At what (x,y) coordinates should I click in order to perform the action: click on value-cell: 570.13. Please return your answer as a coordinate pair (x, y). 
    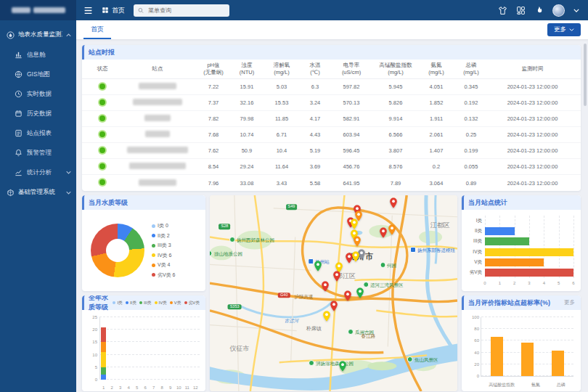
    Looking at the image, I should click on (351, 103).